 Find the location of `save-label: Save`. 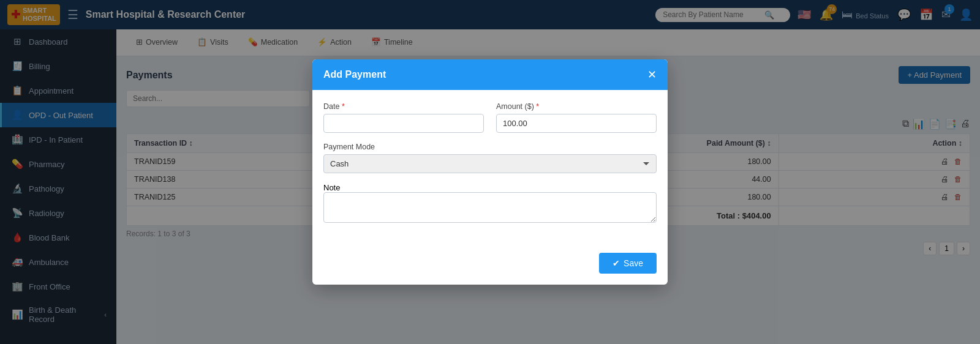

save-label: Save is located at coordinates (633, 263).